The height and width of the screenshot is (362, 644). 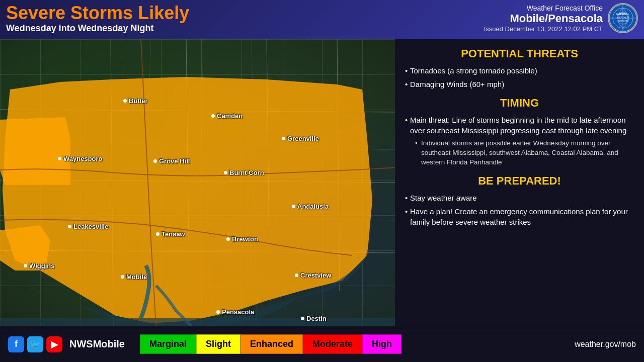 What do you see at coordinates (98, 13) in the screenshot?
I see `main-title: Severe Storms Likely` at bounding box center [98, 13].